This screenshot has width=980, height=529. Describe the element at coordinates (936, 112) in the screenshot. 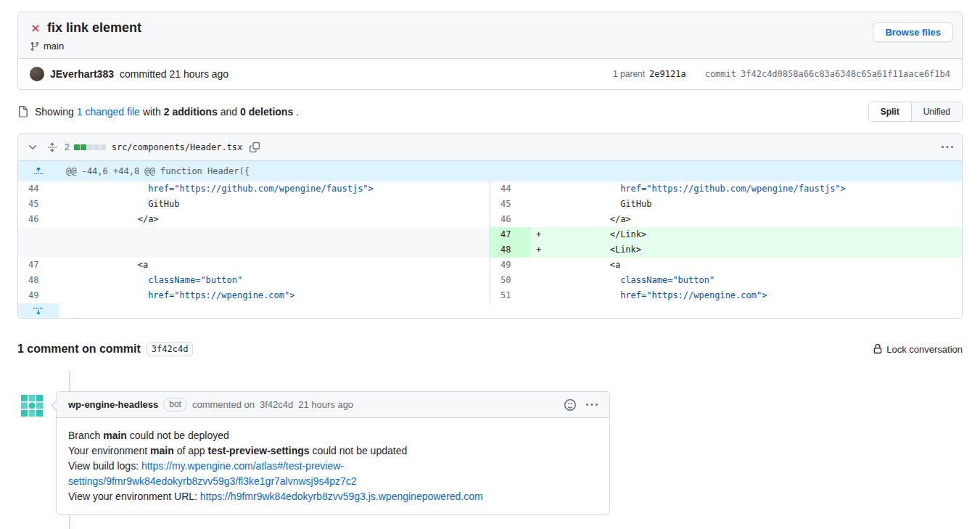

I see `unified-view-button: Unified` at that location.